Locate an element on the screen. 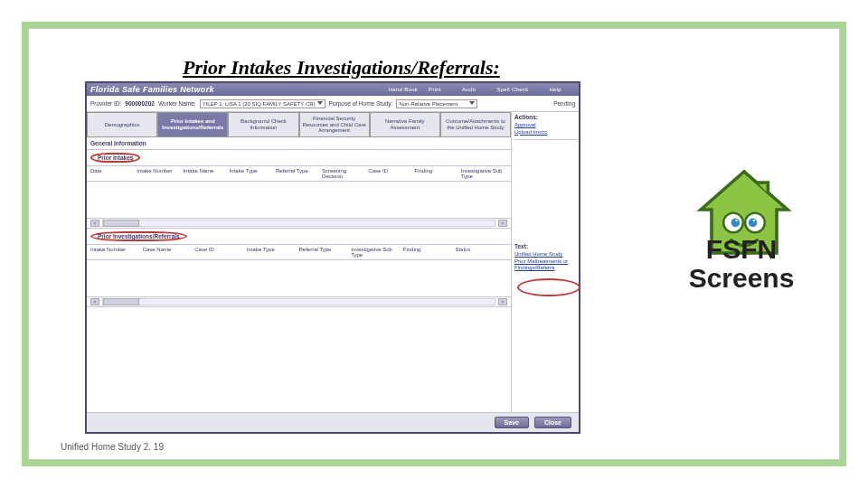 The width and height of the screenshot is (868, 488). tab-prior-intakes: Prior Intakes and Investigations/Referra… is located at coordinates (193, 125).